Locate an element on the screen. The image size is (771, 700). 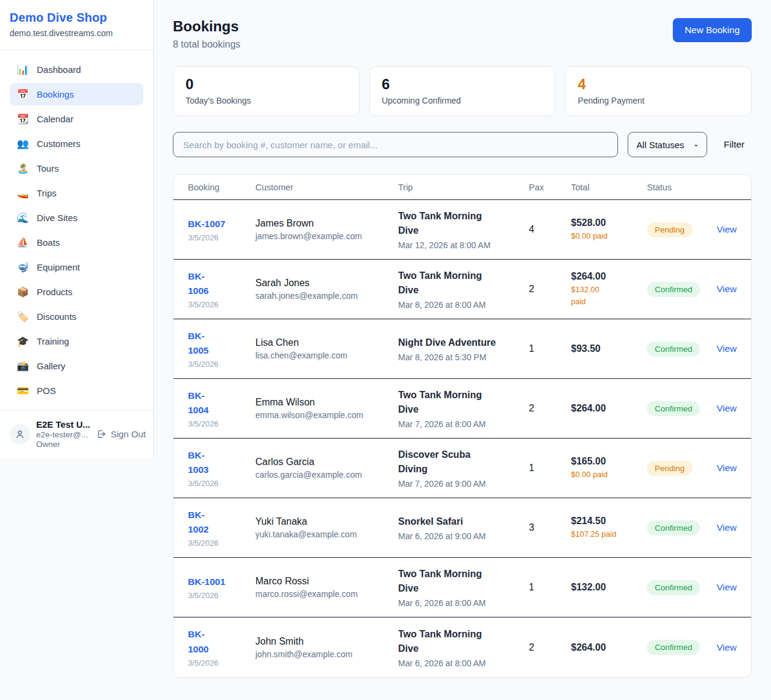
sidebar-item-tours: 🏝️Tours is located at coordinates (76, 169).